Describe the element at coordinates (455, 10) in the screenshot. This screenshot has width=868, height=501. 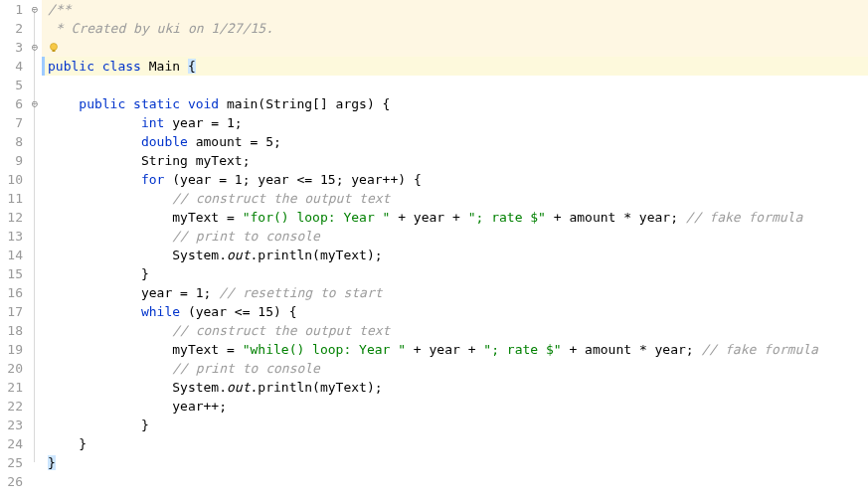
I see `code-line: /**` at that location.